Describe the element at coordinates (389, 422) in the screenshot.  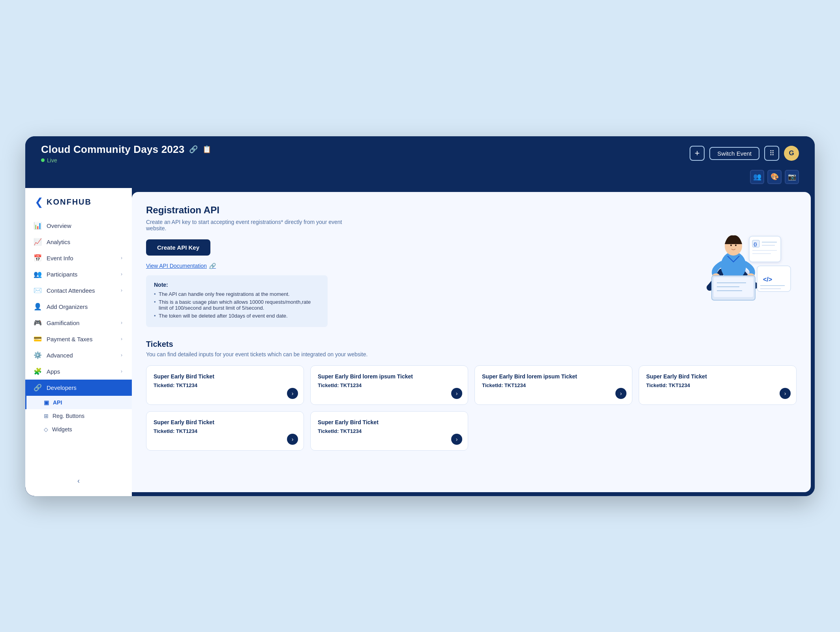
I see `ticket-name-6: Super Early Bird Ticket` at that location.